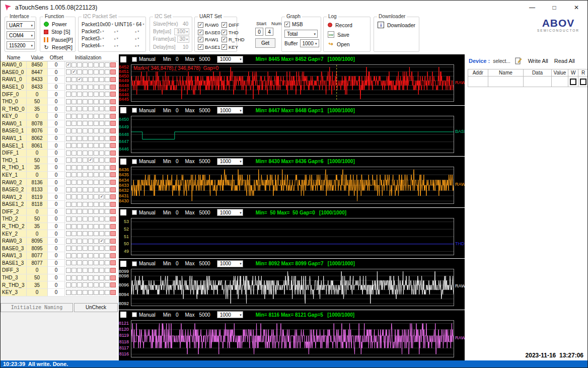 This screenshot has width=588, height=368. What do you see at coordinates (583, 82) in the screenshot?
I see `read-box` at bounding box center [583, 82].